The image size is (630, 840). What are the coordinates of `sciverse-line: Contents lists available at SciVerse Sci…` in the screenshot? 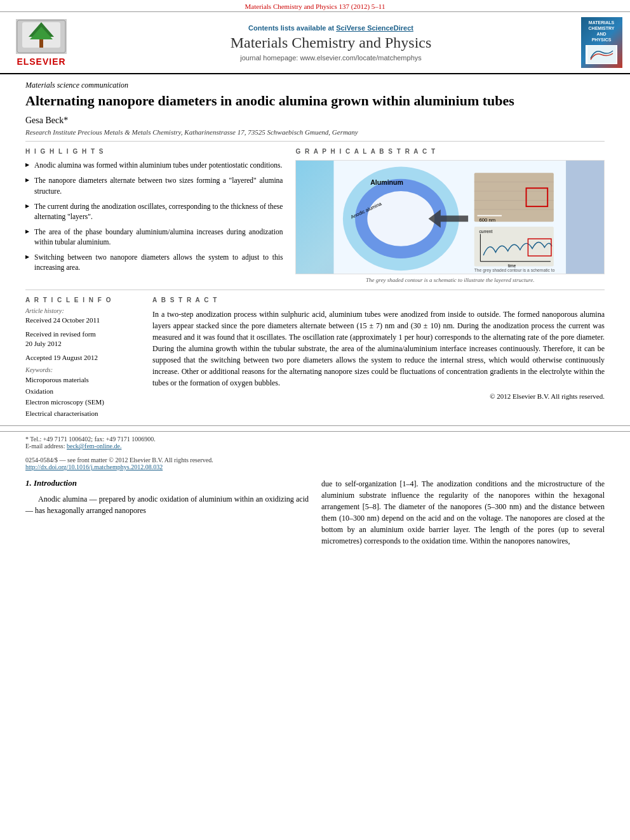 It's located at (331, 28).